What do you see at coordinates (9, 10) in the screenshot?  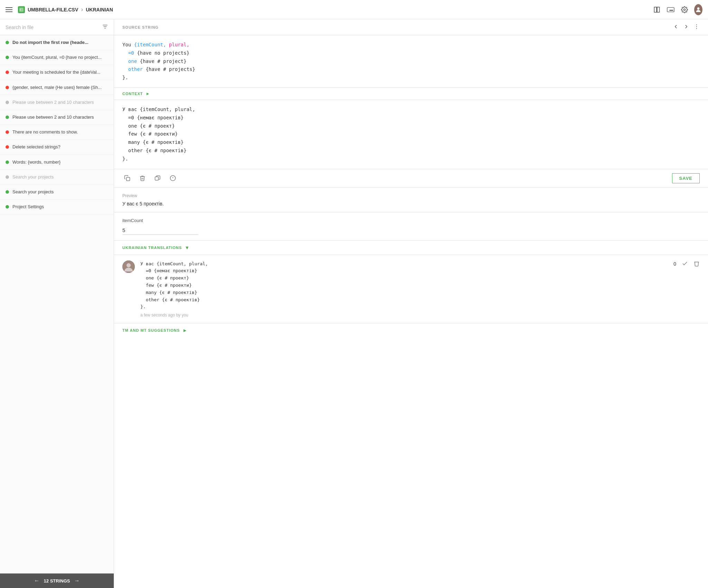 I see `hamburger-menu` at bounding box center [9, 10].